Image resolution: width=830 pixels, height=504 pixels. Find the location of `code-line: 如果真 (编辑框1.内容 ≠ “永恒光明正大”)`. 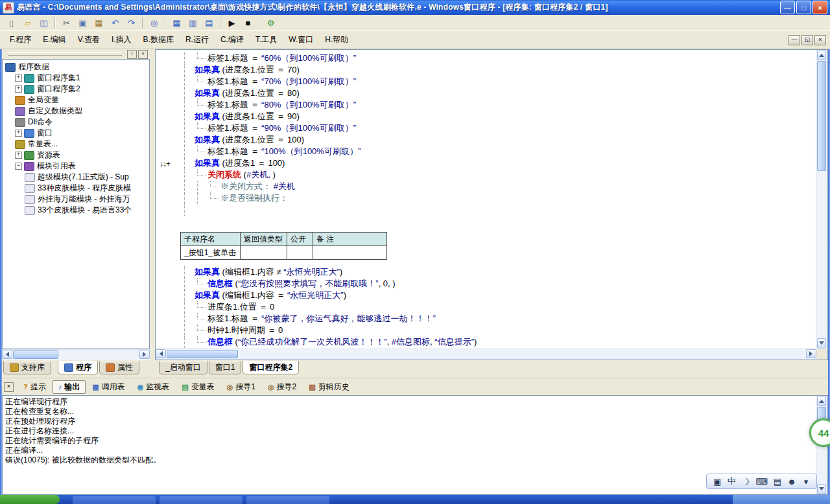

code-line: 如果真 (编辑框1.内容 ≠ “永恒光明正大”) is located at coordinates (486, 272).